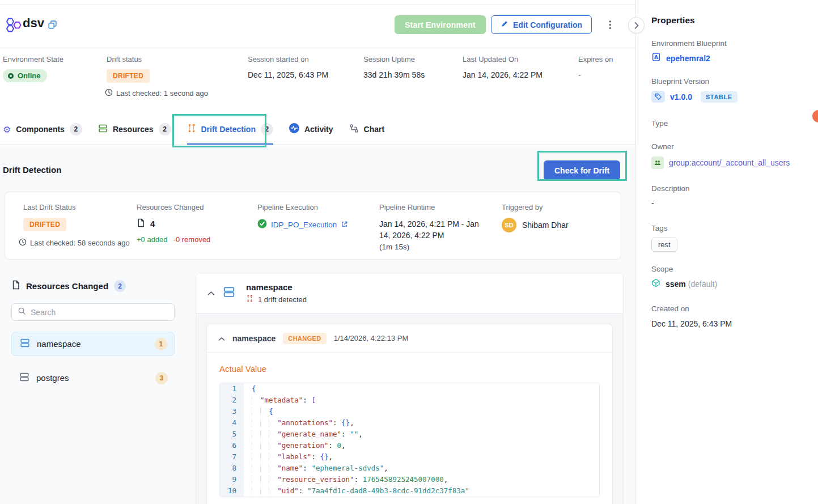 This screenshot has width=818, height=504. What do you see at coordinates (409, 491) in the screenshot?
I see `code-line: 10 "uid": "7aa4fd1c-dad8-49b3-8cdc-91dd2…` at bounding box center [409, 491].